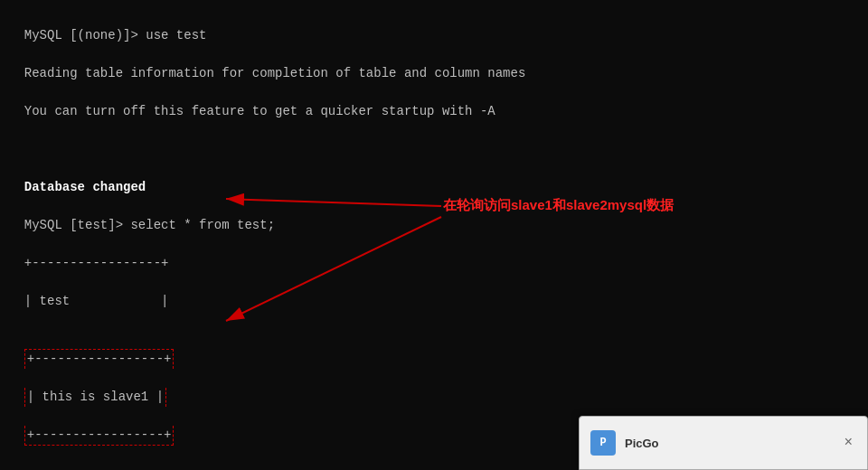 The image size is (868, 470). What do you see at coordinates (116, 35) in the screenshot?
I see `line-1: MySQL [(none)]> use test` at bounding box center [116, 35].